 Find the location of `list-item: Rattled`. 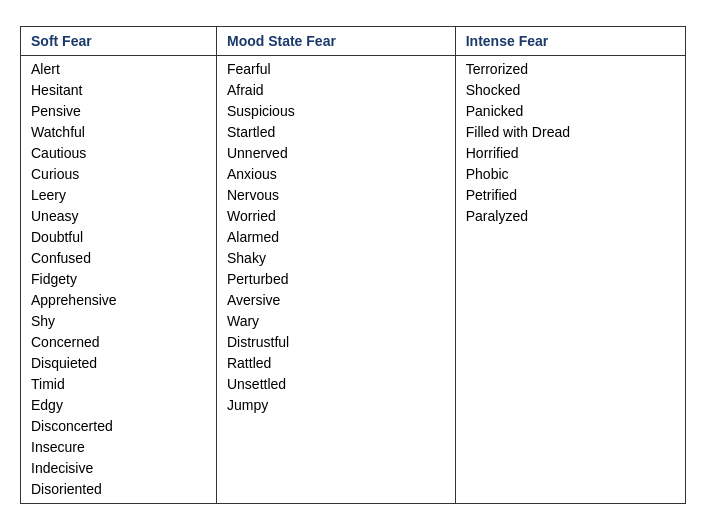

list-item: Rattled is located at coordinates (336, 364).